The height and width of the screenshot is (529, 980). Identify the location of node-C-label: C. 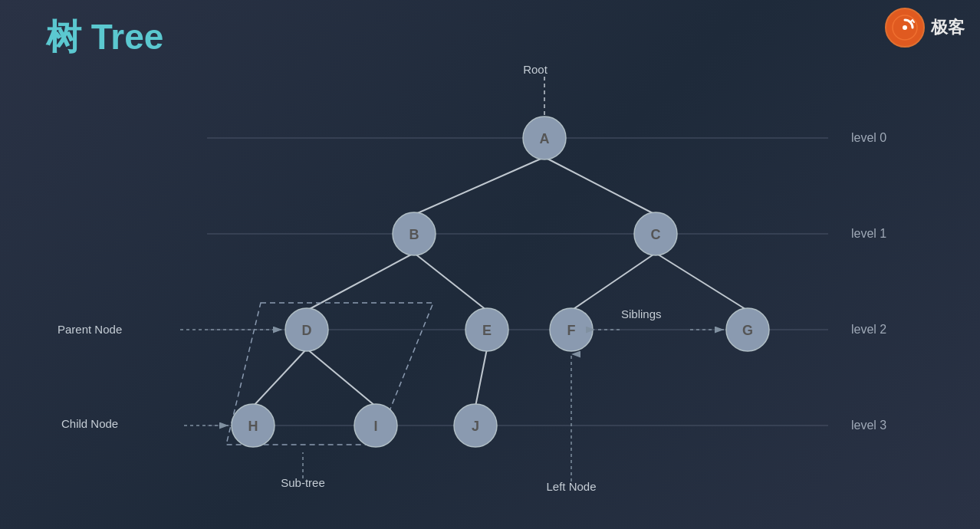
(656, 235).